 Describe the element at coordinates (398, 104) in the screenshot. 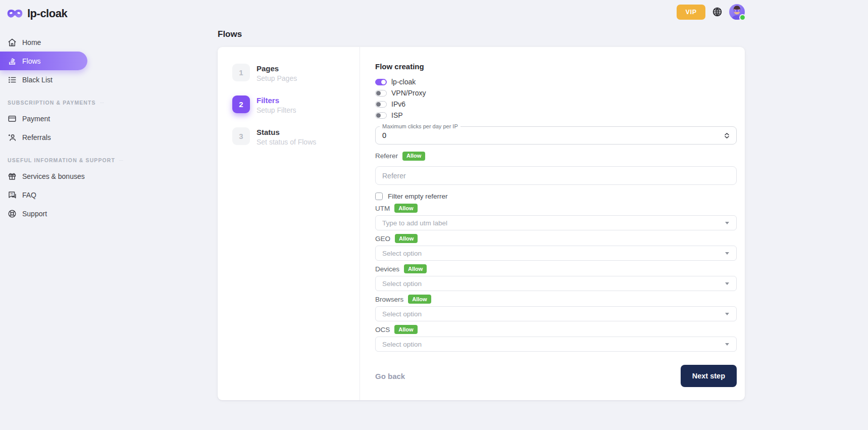

I see `toggle-label: IPv6` at that location.